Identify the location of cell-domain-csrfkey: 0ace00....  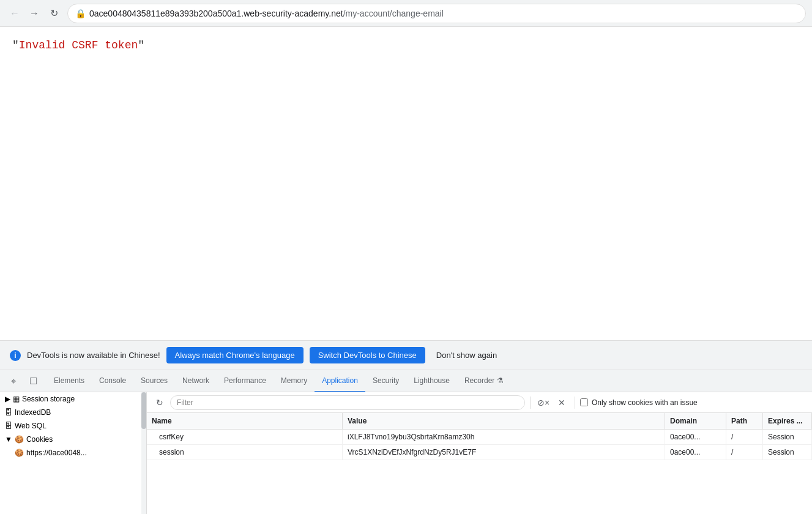
(696, 437).